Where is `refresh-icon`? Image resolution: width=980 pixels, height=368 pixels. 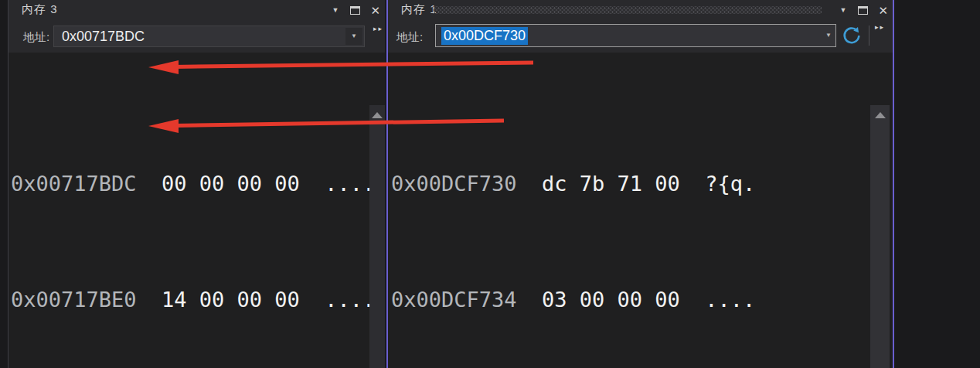 refresh-icon is located at coordinates (852, 36).